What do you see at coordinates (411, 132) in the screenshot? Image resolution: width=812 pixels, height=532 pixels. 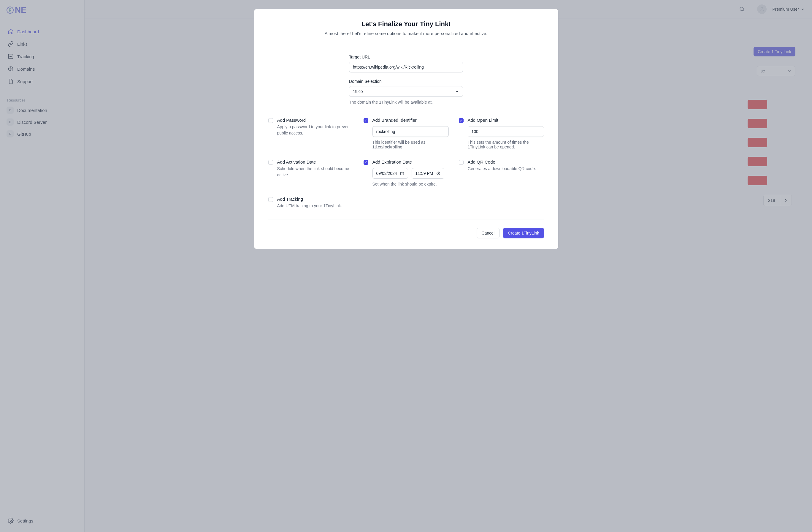 I see `branded-input` at bounding box center [411, 132].